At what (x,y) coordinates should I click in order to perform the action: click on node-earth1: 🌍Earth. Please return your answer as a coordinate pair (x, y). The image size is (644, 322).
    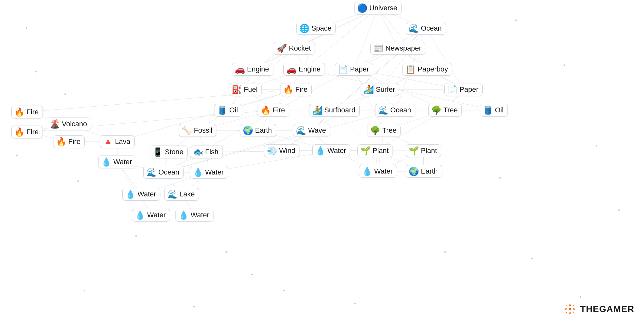
    Looking at the image, I should click on (258, 130).